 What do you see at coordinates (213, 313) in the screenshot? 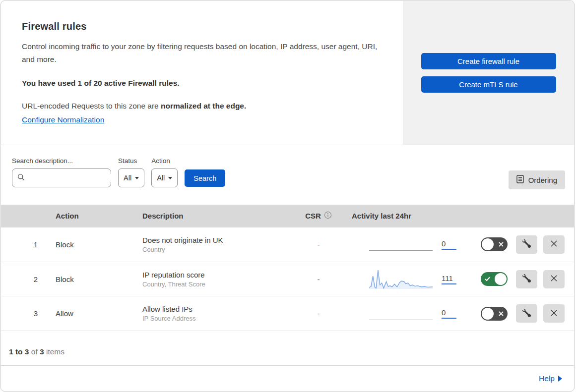
I see `rule-description-cell: Allow listed IPs IP Source Address` at bounding box center [213, 313].